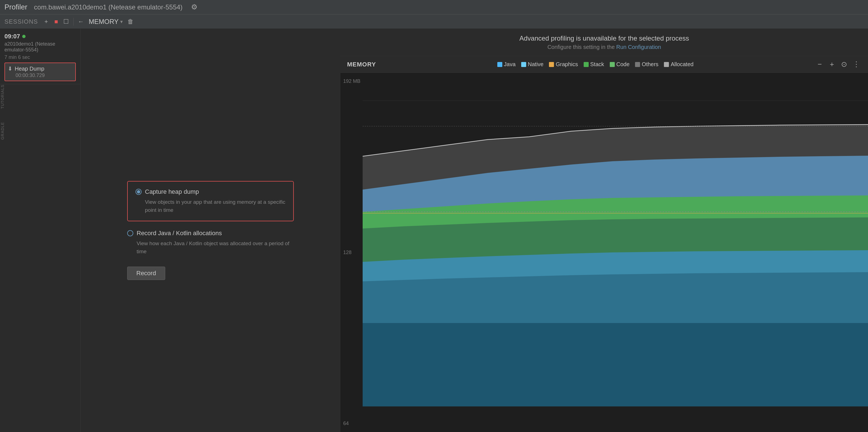 This screenshot has width=868, height=432. What do you see at coordinates (3, 112) in the screenshot?
I see `vertical-labels: TUTORIALS GRADLE` at bounding box center [3, 112].